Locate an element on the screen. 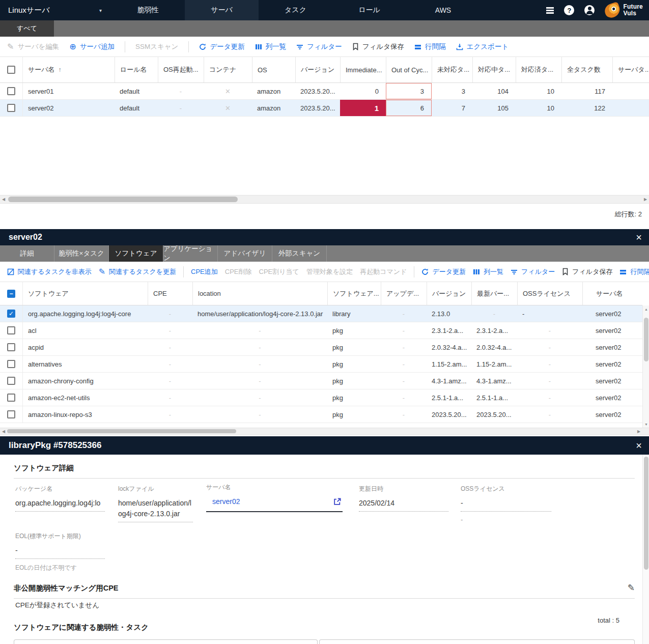  col-header-done-tasks: 対応済タ... is located at coordinates (539, 70).